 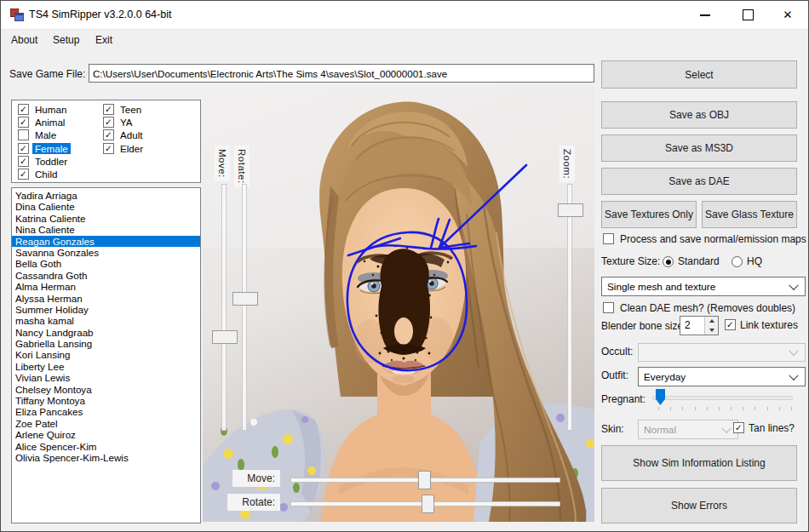 What do you see at coordinates (106, 446) in the screenshot?
I see `sim-list-item: Alice Spencer-Kim` at bounding box center [106, 446].